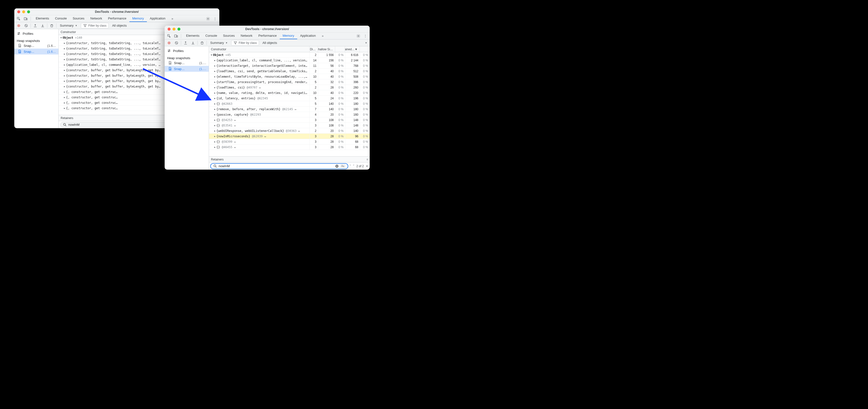 The height and width of the screenshot is (409, 868). Describe the element at coordinates (367, 43) in the screenshot. I see `chevron-down-icon: ▼` at that location.